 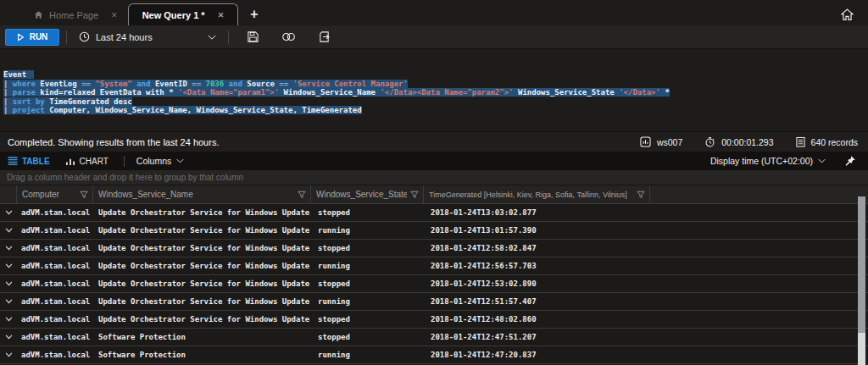 What do you see at coordinates (537, 230) in the screenshot?
I see `cell-time-generated: 2018-01-24T13:01:57.390` at bounding box center [537, 230].